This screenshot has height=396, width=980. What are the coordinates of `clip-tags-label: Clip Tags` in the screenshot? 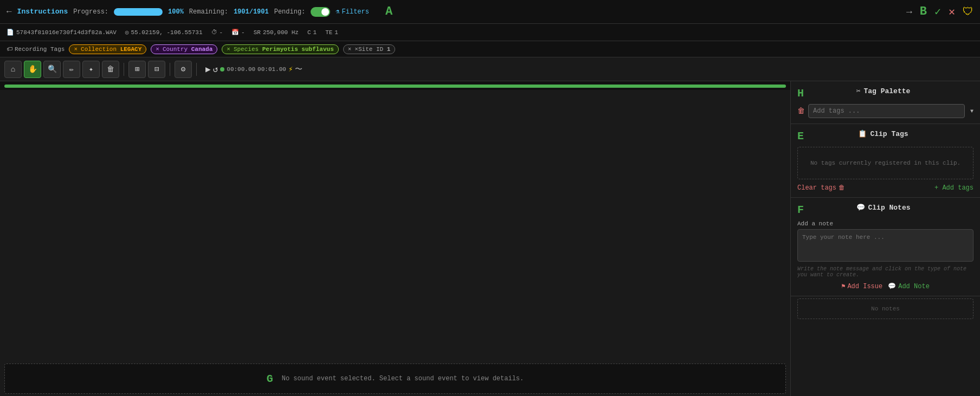 It's located at (889, 134).